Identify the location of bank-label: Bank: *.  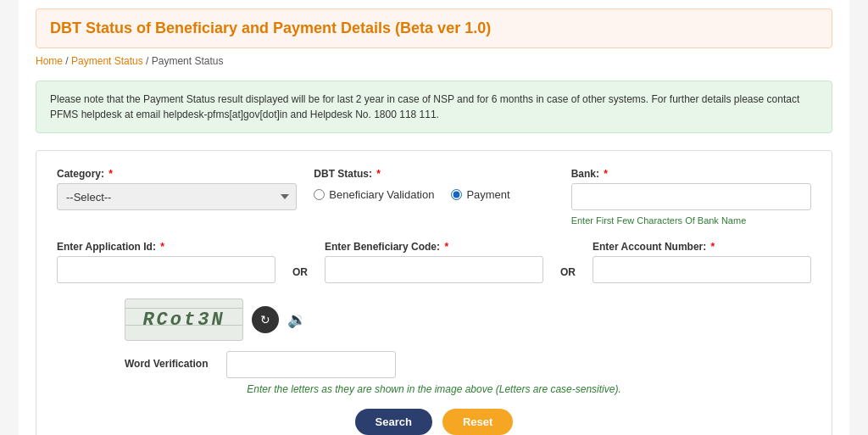
(692, 174).